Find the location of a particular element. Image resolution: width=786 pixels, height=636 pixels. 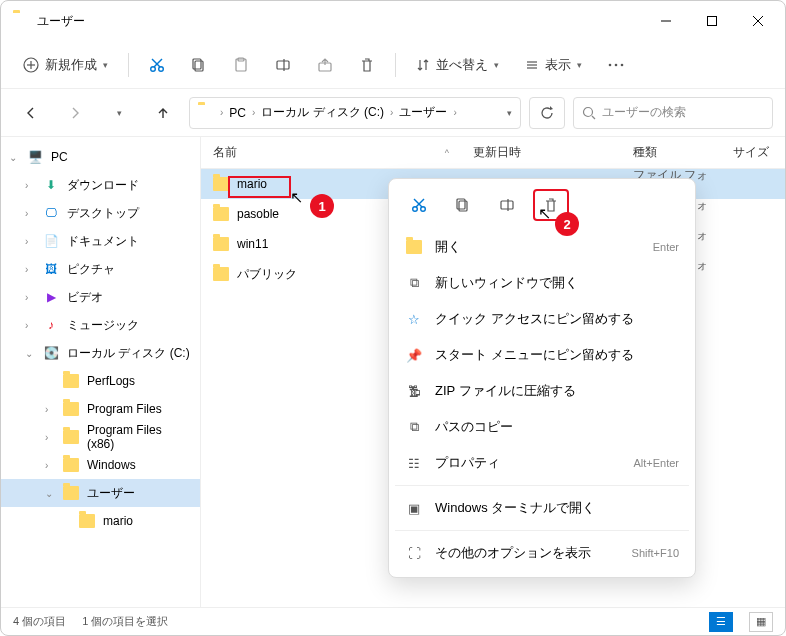

sidebar-item-users: ⌄ユーザー is located at coordinates (100, 493).